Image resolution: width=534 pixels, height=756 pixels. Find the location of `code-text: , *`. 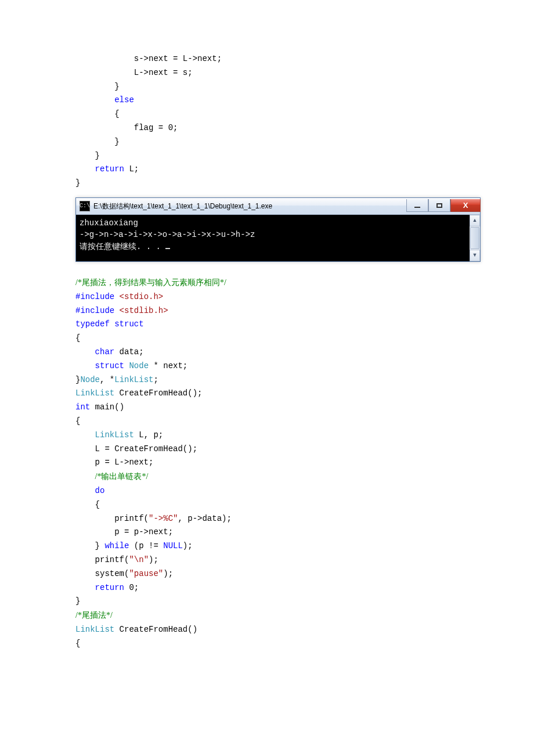

code-text: , * is located at coordinates (107, 380).